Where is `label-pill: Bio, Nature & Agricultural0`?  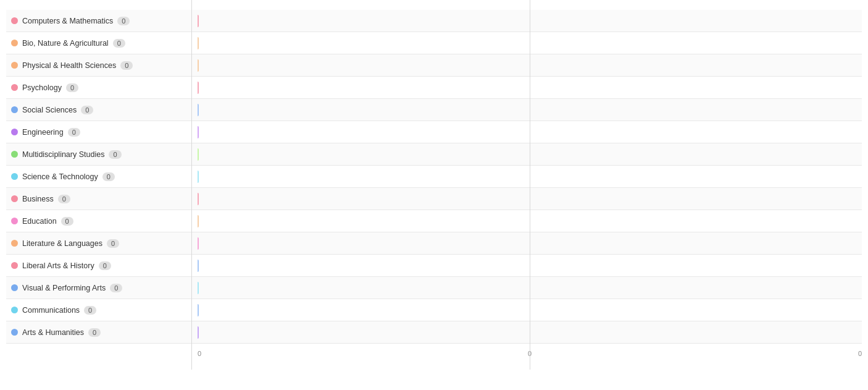
label-pill: Bio, Nature & Agricultural0 is located at coordinates (68, 43).